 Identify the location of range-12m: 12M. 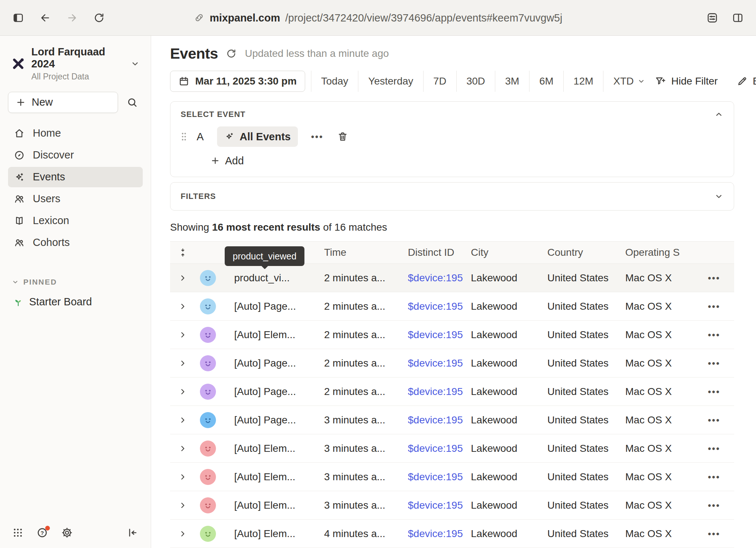
(583, 81).